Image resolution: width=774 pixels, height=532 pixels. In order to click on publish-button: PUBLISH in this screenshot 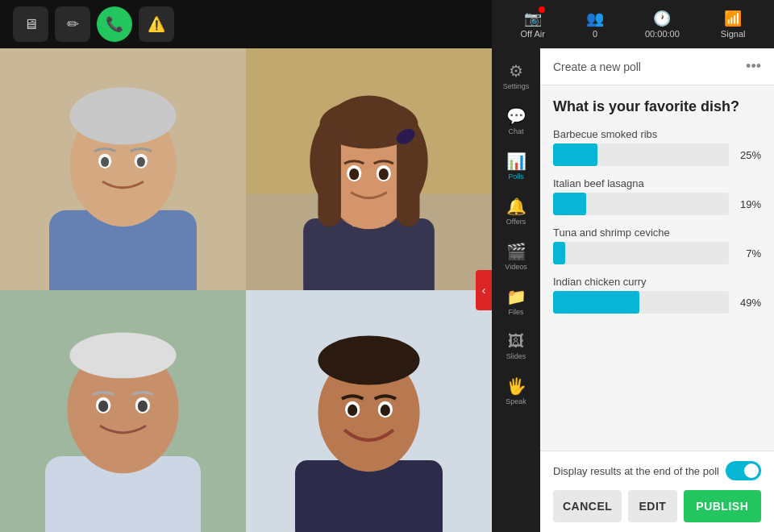, I will do `click(722, 506)`.